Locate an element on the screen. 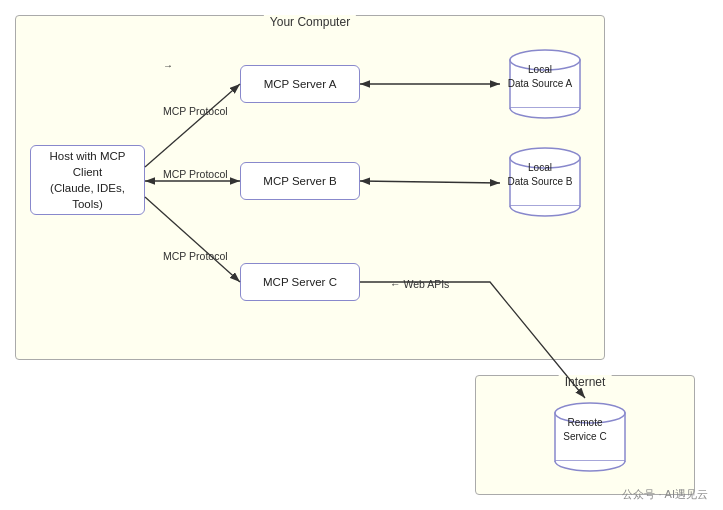 Image resolution: width=723 pixels, height=510 pixels. server-b-label: MCP Server B is located at coordinates (300, 181).